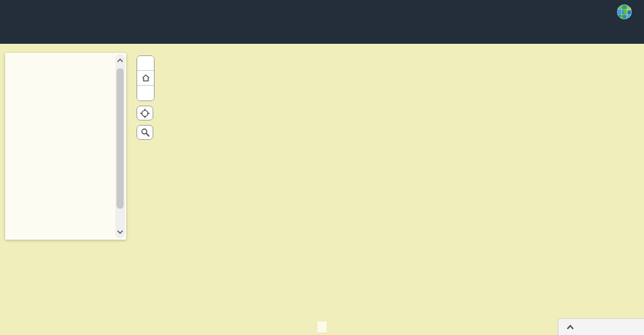  Describe the element at coordinates (626, 12) in the screenshot. I see `esri-logo` at that location.